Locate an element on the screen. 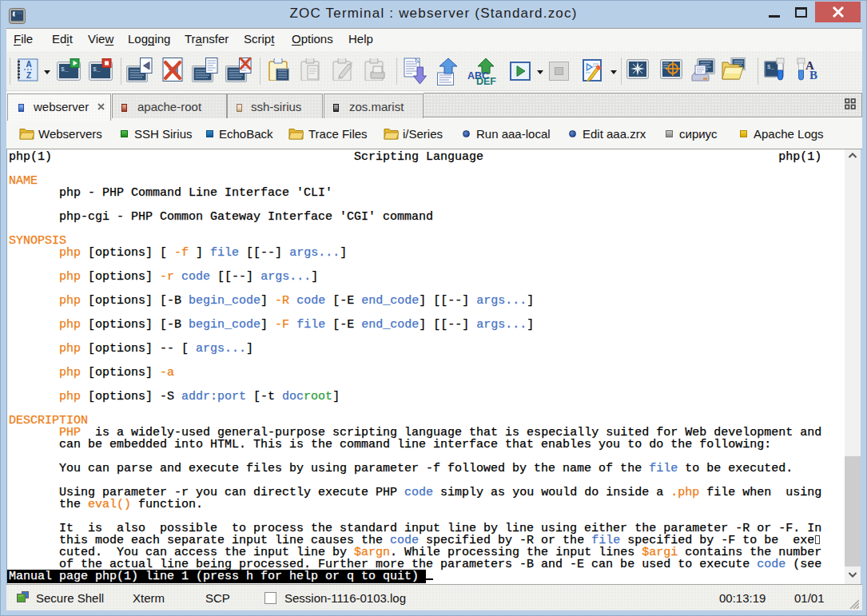 The width and height of the screenshot is (867, 616). svg-text: DEF is located at coordinates (486, 81).